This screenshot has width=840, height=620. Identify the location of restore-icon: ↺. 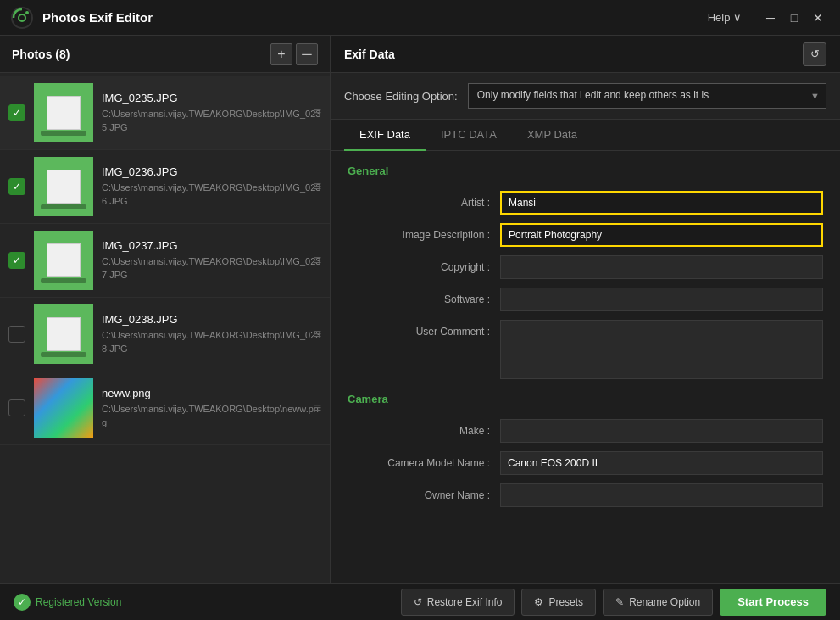
(418, 602).